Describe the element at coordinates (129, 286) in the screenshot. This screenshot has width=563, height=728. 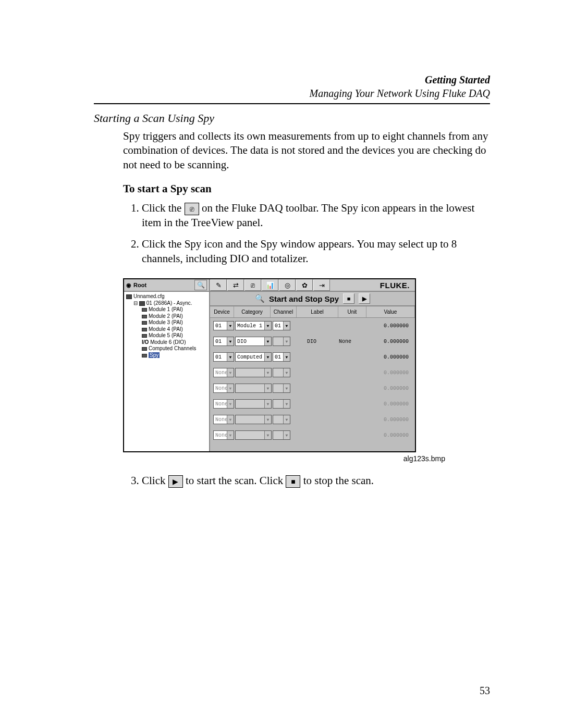
I see `root-flag-icon: ◉` at that location.